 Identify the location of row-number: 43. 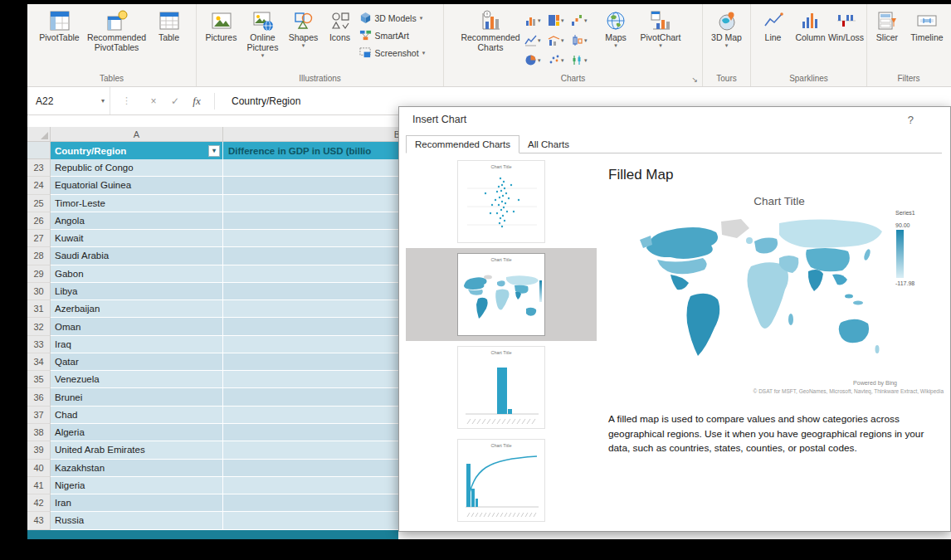
(39, 521).